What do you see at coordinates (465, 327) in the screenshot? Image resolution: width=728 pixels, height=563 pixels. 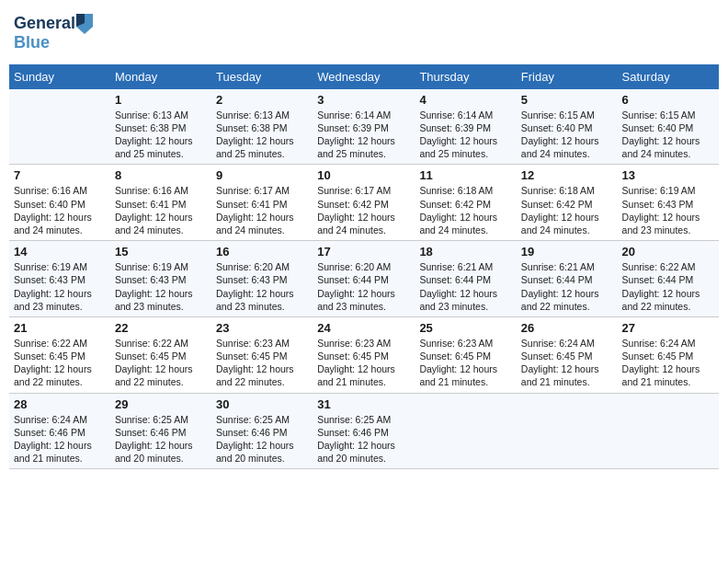 I see `day-number: 25` at bounding box center [465, 327].